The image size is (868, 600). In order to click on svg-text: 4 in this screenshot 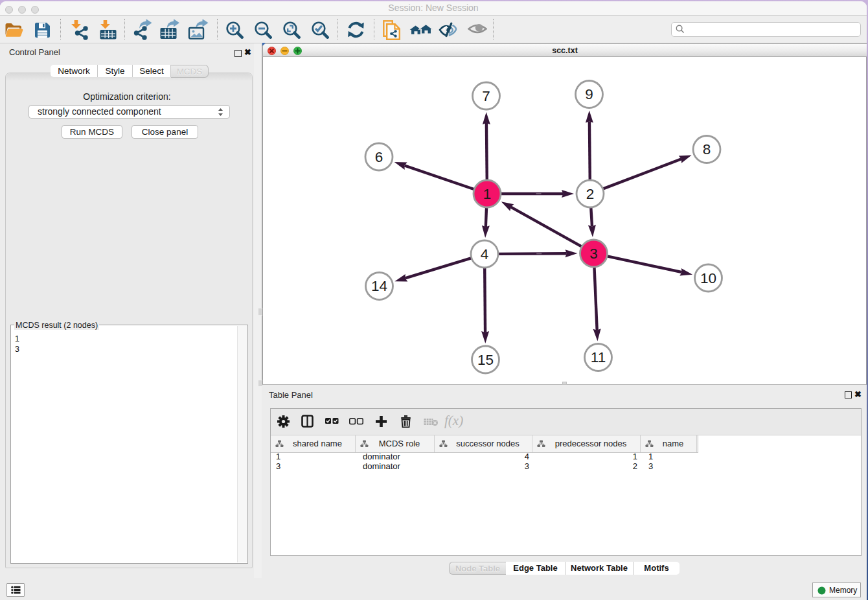, I will do `click(485, 254)`.